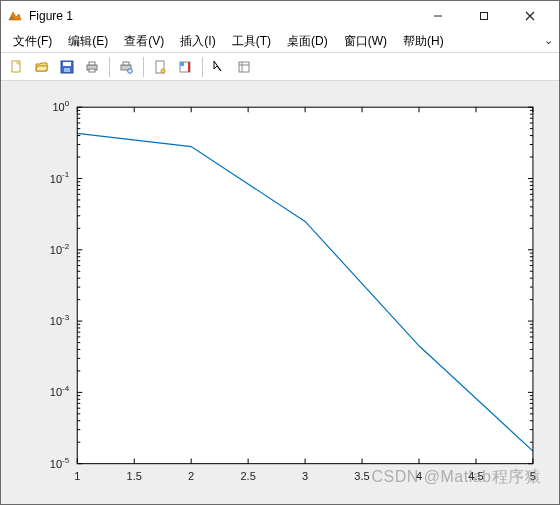 The image size is (560, 505). Describe the element at coordinates (77, 476) in the screenshot. I see `svg-text: 1` at that location.